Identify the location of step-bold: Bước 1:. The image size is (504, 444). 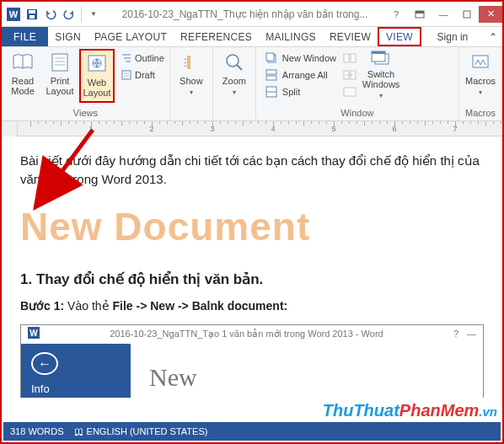
(42, 306).